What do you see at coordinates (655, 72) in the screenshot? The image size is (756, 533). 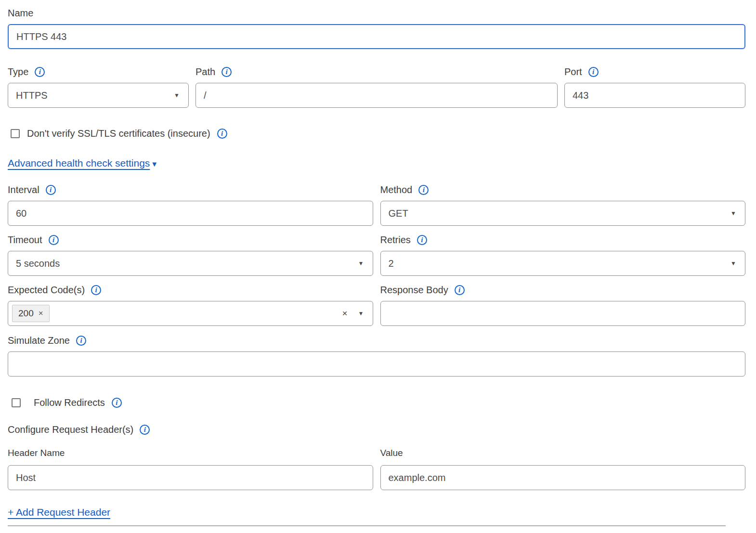 I see `port-label: Port i` at bounding box center [655, 72].